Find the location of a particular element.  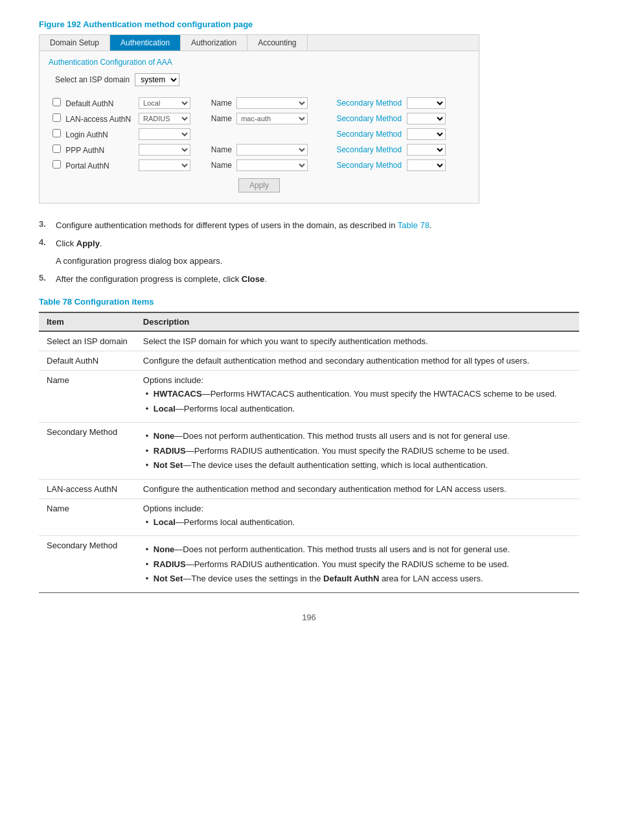

name-cell-login is located at coordinates (268, 134).